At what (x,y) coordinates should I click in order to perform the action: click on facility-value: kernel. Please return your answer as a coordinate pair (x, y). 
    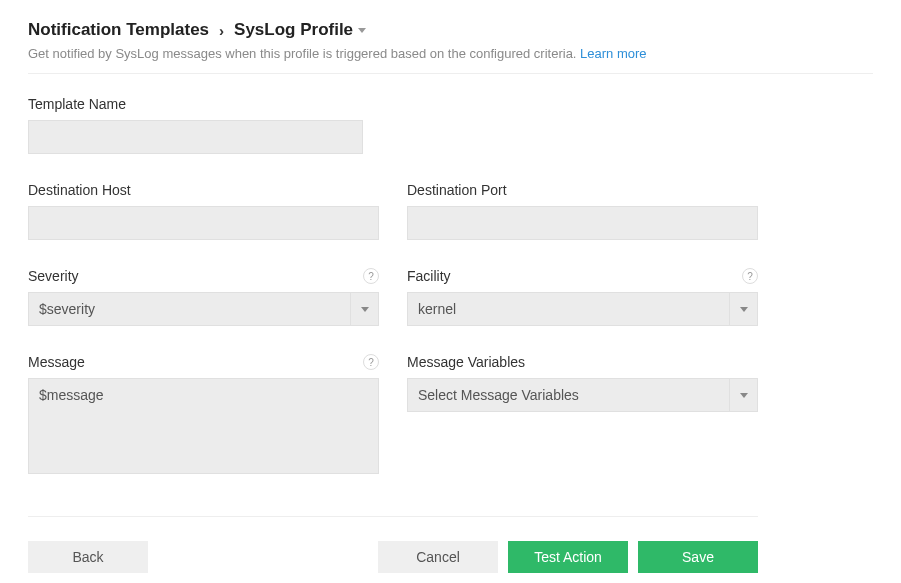
    Looking at the image, I should click on (568, 309).